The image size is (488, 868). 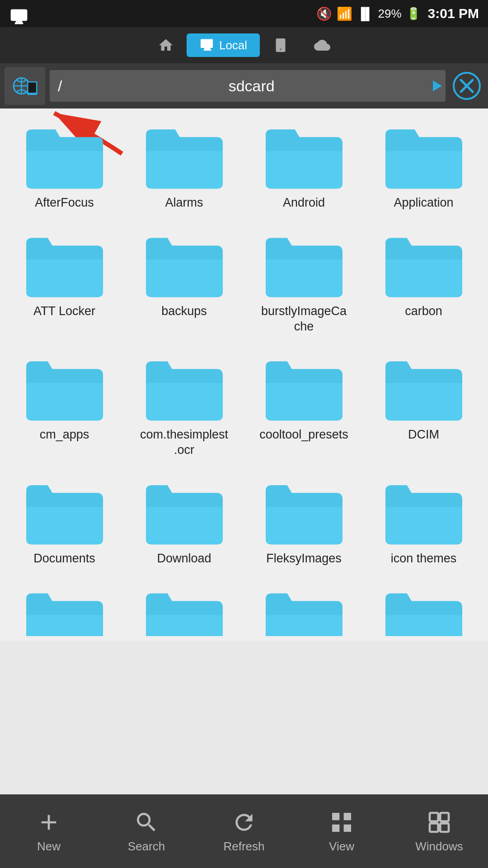 What do you see at coordinates (244, 45) in the screenshot?
I see `nav-tabs: Local` at bounding box center [244, 45].